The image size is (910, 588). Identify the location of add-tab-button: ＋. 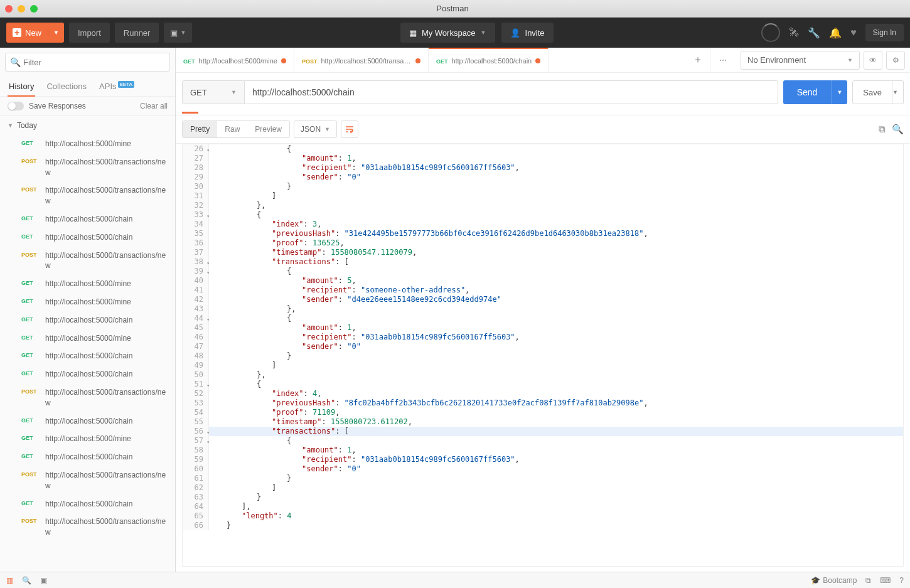
(698, 60).